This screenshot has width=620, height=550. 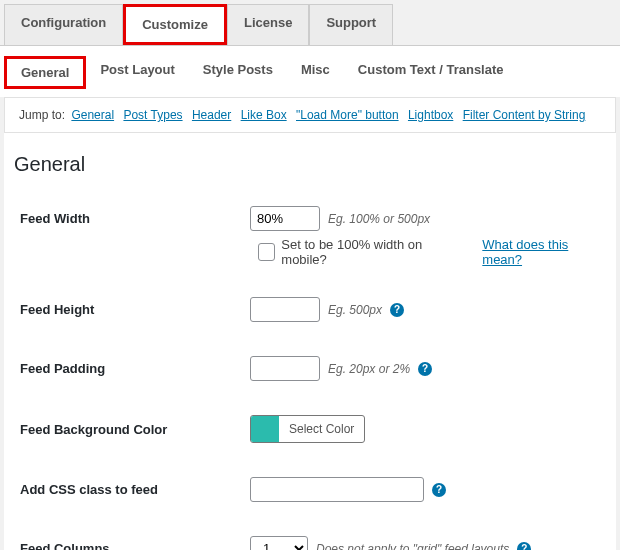 I want to click on feed-width-label: Feed Width, so click(x=132, y=218).